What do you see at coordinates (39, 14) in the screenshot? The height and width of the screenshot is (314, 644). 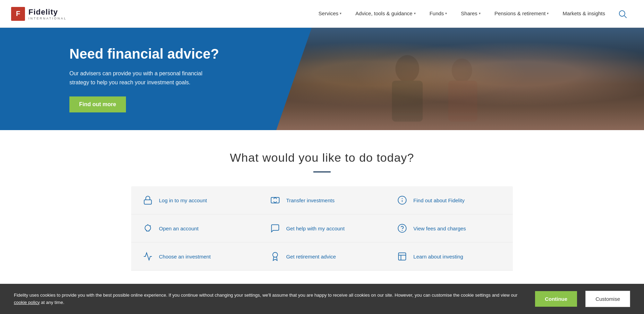 I see `logo: F Fidelity INTERNATIONAL` at bounding box center [39, 14].